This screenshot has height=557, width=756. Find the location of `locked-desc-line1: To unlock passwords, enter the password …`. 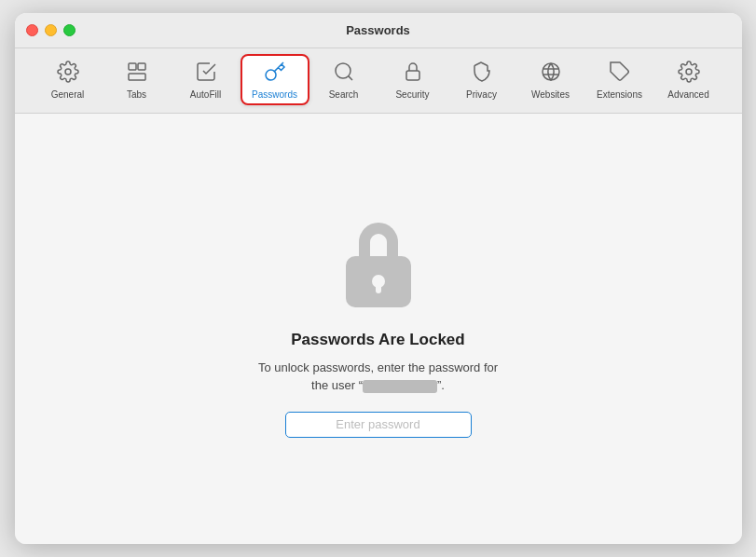

locked-desc-line1: To unlock passwords, enter the password … is located at coordinates (378, 367).